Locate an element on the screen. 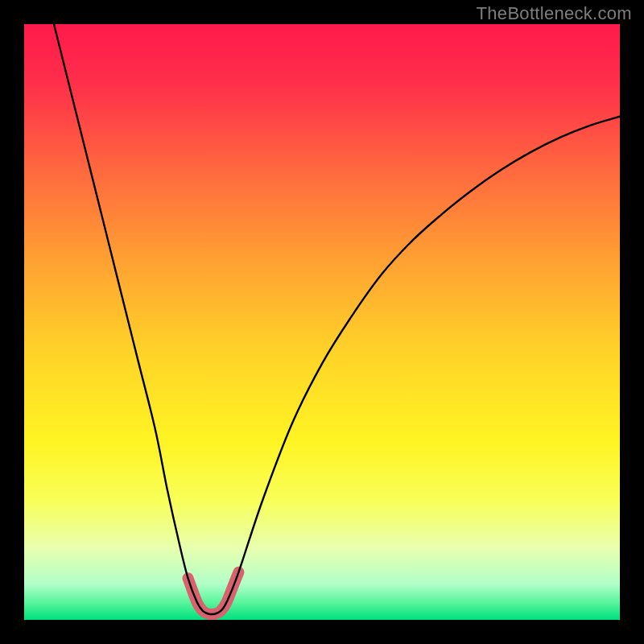 This screenshot has width=644, height=644. watermark-label: TheBottleneck.com is located at coordinates (554, 14).